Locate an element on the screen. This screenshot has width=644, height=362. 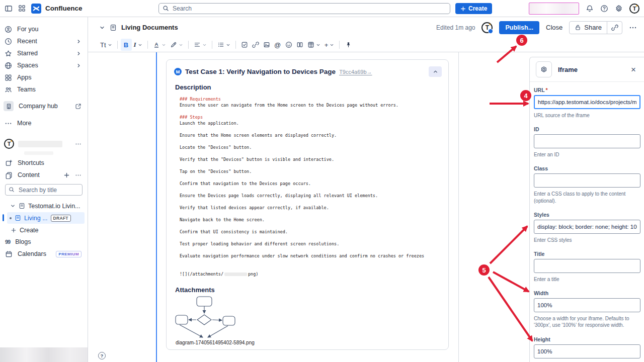
sidebar-item-teams: Teams is located at coordinates (44, 89).